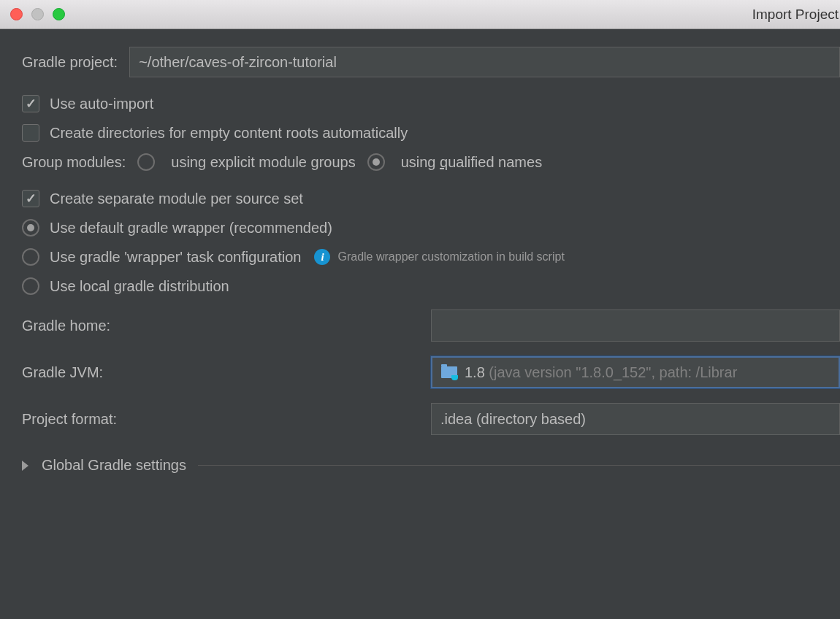 This screenshot has height=619, width=840. What do you see at coordinates (431, 199) in the screenshot?
I see `separate-module-row: Create separate module per source set` at bounding box center [431, 199].